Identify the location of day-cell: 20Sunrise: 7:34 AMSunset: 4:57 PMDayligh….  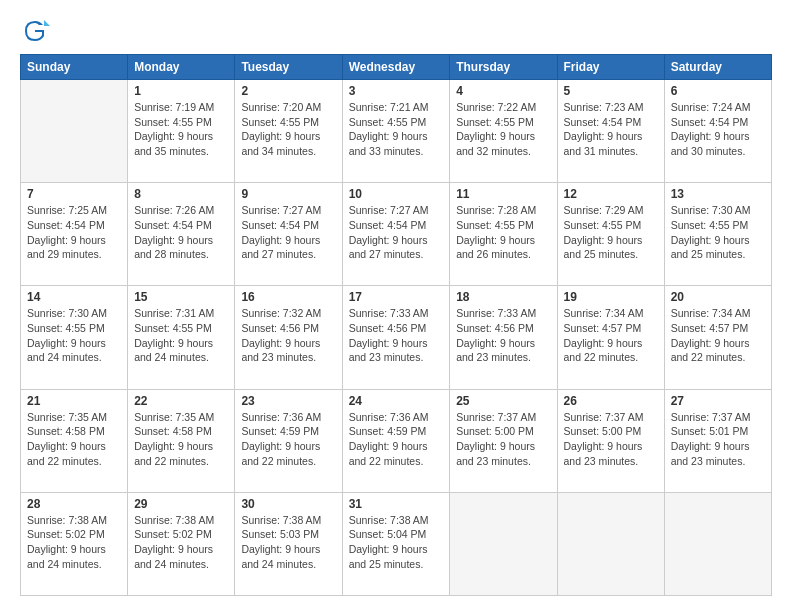
(718, 338).